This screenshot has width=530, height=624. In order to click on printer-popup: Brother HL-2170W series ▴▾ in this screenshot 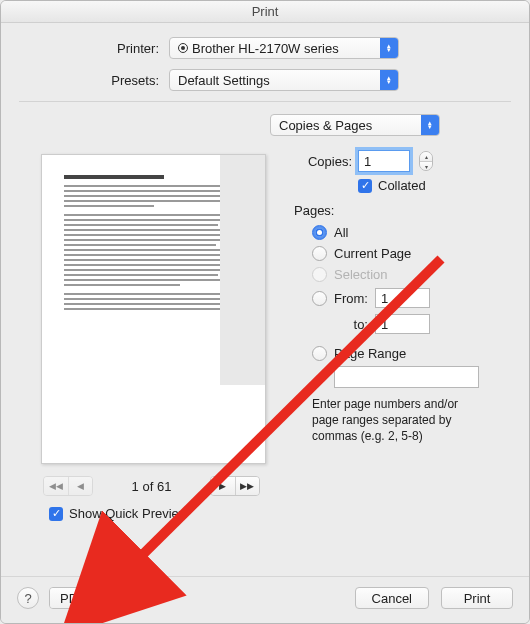, I will do `click(284, 48)`.